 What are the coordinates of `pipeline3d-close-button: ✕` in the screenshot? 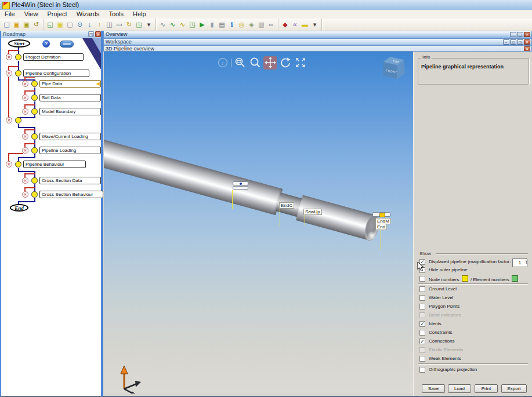 It's located at (527, 49).